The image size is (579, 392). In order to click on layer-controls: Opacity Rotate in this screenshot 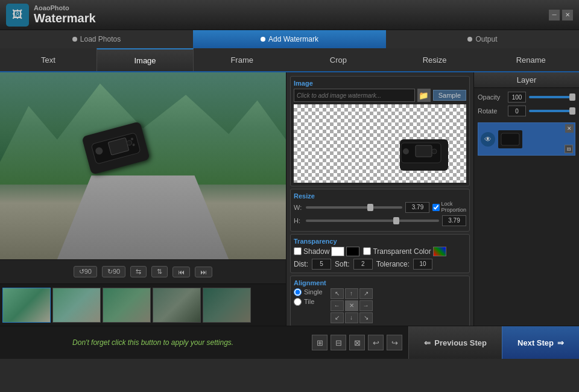, I will do `click(527, 104)`.